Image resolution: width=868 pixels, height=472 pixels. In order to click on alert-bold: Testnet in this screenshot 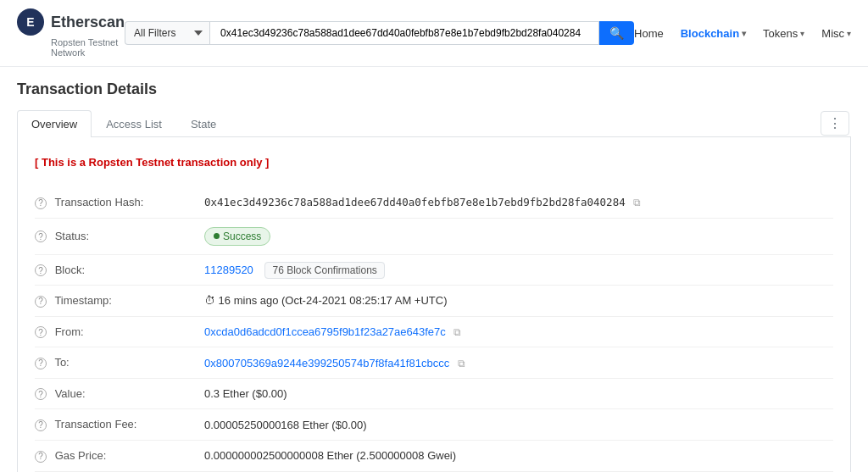, I will do `click(154, 163)`.